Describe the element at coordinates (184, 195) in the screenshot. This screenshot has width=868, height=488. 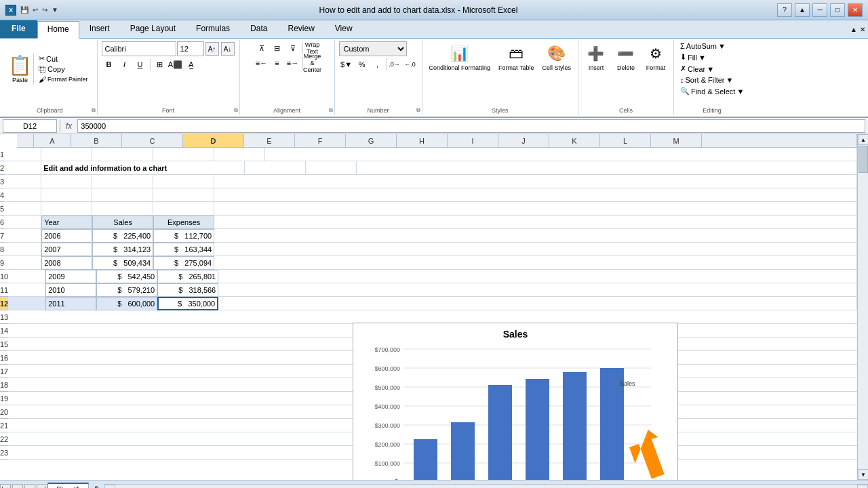
I see `cell-D4` at that location.